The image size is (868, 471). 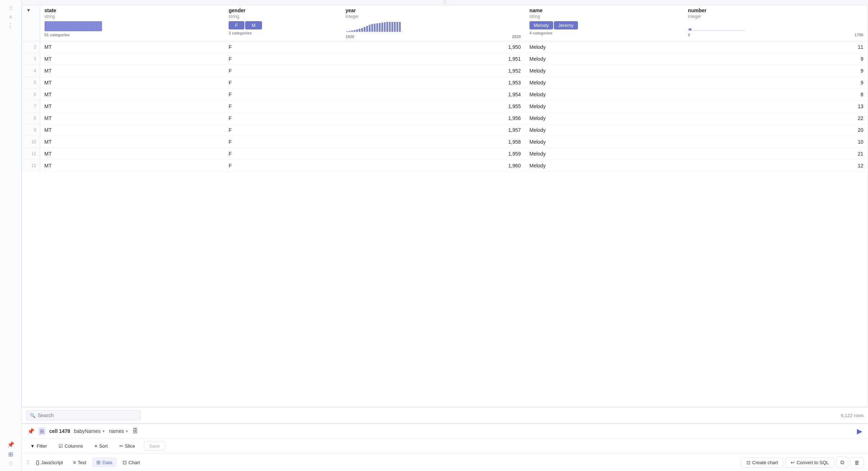 What do you see at coordinates (445, 3) in the screenshot?
I see `top-drag-handle: ⠿` at bounding box center [445, 3].